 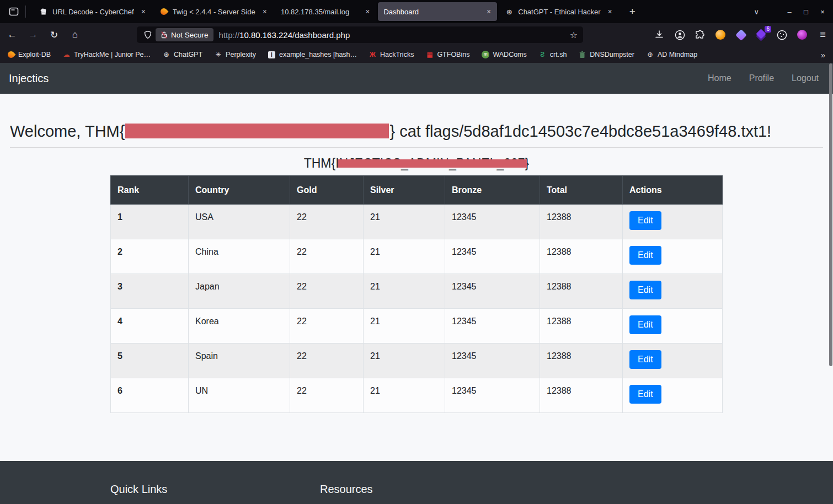 What do you see at coordinates (150, 361) in the screenshot?
I see `rank-cell: 5` at bounding box center [150, 361].